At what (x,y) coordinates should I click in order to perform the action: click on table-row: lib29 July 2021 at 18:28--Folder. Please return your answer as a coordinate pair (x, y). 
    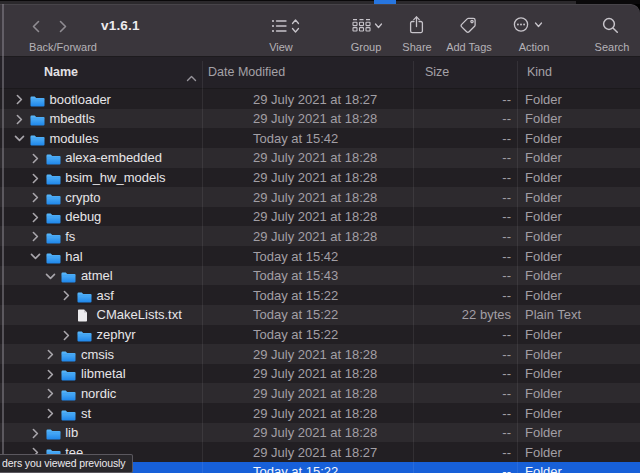
    Looking at the image, I should click on (320, 433).